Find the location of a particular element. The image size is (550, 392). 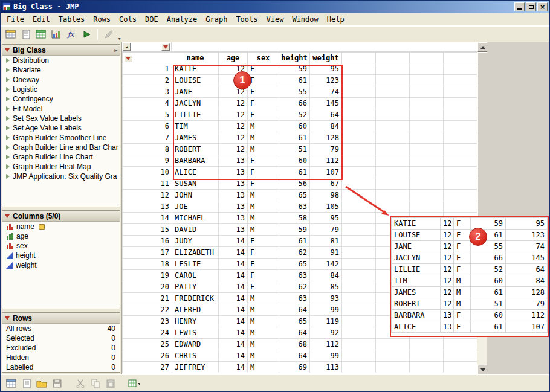

script-item: Contingency is located at coordinates (61, 99).